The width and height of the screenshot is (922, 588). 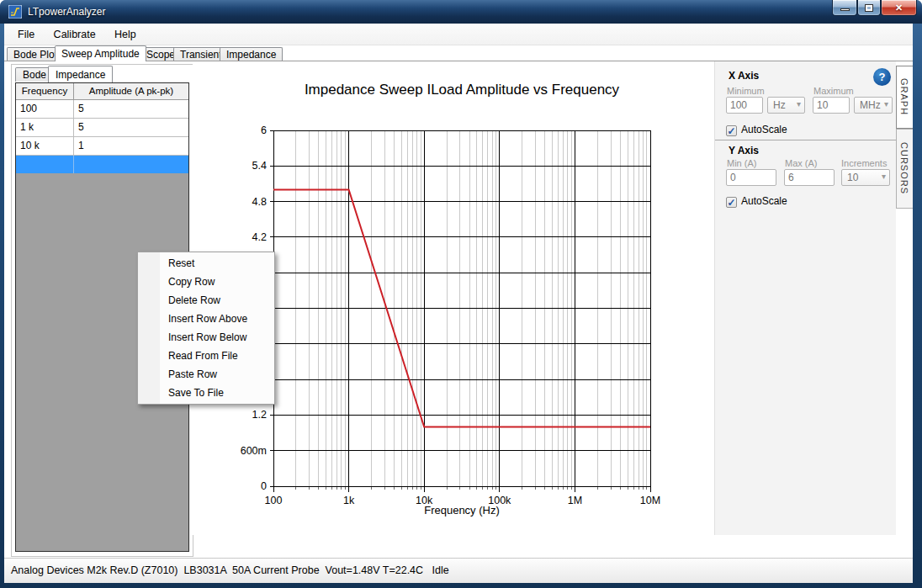 What do you see at coordinates (206, 337) in the screenshot?
I see `context-menu-item-insert-row-below: Insert Row Below` at bounding box center [206, 337].